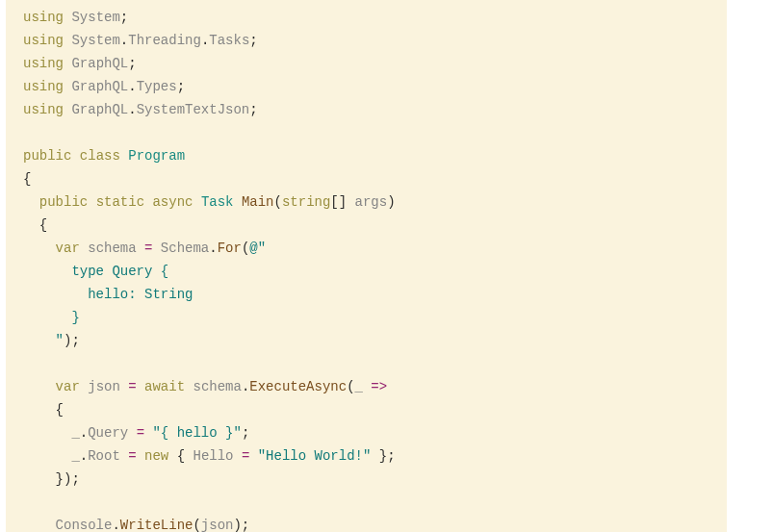  I want to click on line-23: Console.WriteLine(json);, so click(137, 525).